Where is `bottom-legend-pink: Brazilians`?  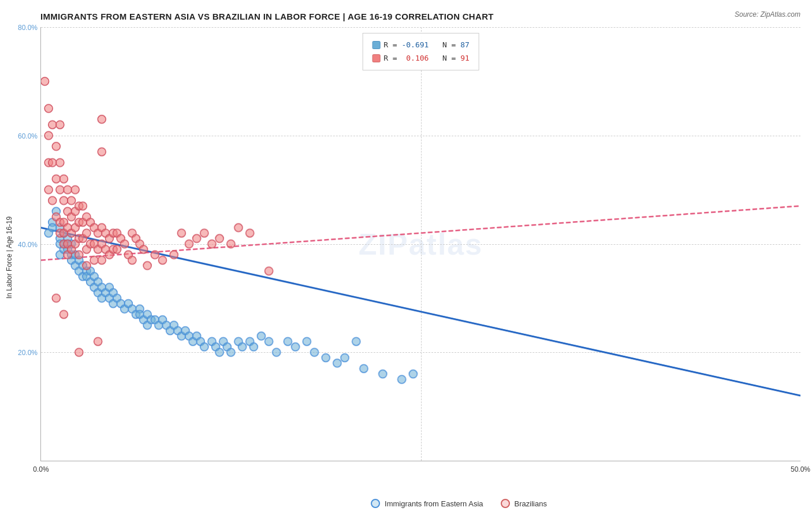 bottom-legend-pink: Brazilians is located at coordinates (524, 503).